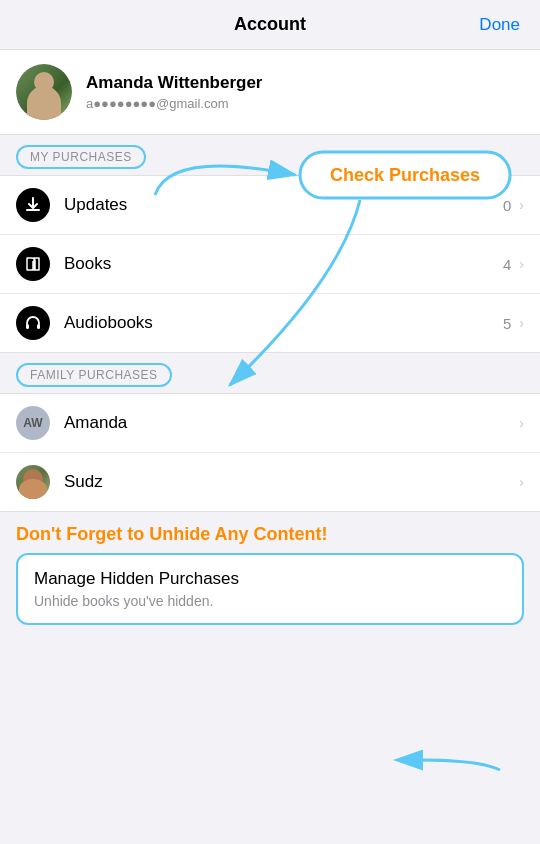 Image resolution: width=540 pixels, height=844 pixels. What do you see at coordinates (500, 25) in the screenshot?
I see `done-button: Done` at bounding box center [500, 25].